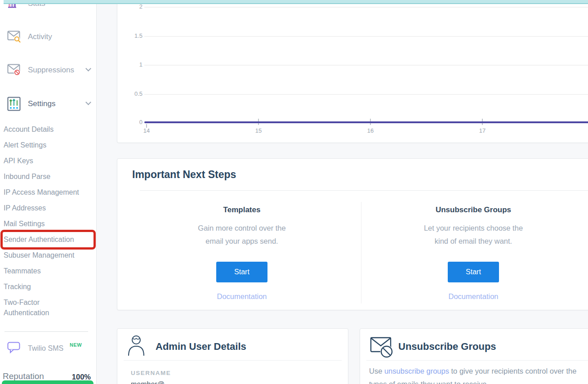 The image size is (588, 384). Describe the element at coordinates (184, 174) in the screenshot. I see `card-title: Important Next Steps` at that location.